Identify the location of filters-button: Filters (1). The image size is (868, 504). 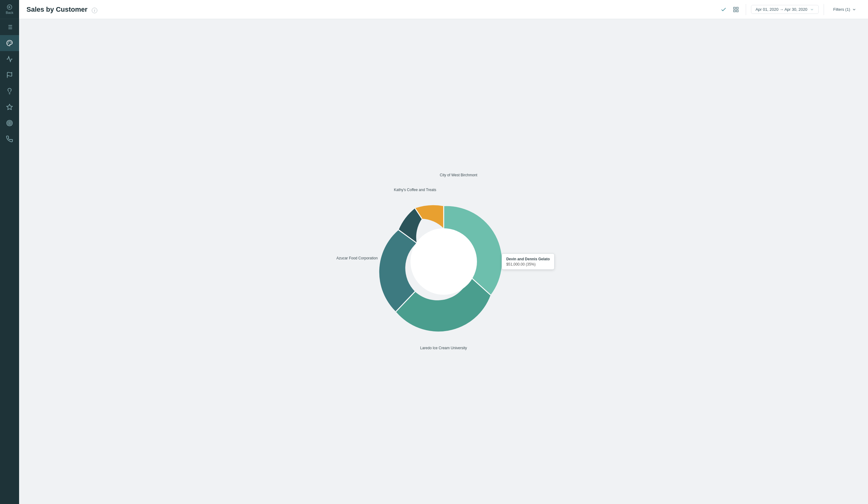
(845, 9).